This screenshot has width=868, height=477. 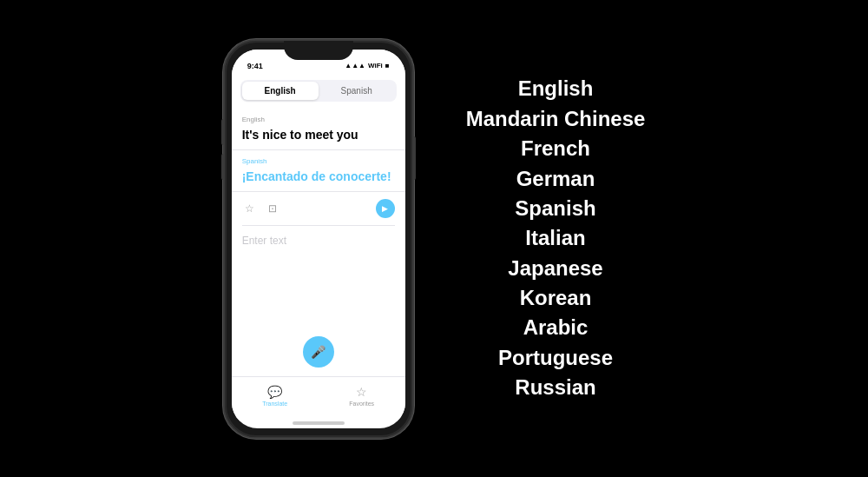 What do you see at coordinates (556, 149) in the screenshot?
I see `language-list-item: French` at bounding box center [556, 149].